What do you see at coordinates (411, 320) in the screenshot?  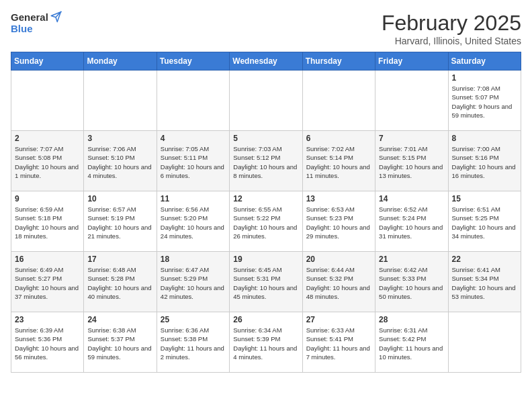 I see `day-number: 28` at bounding box center [411, 320].